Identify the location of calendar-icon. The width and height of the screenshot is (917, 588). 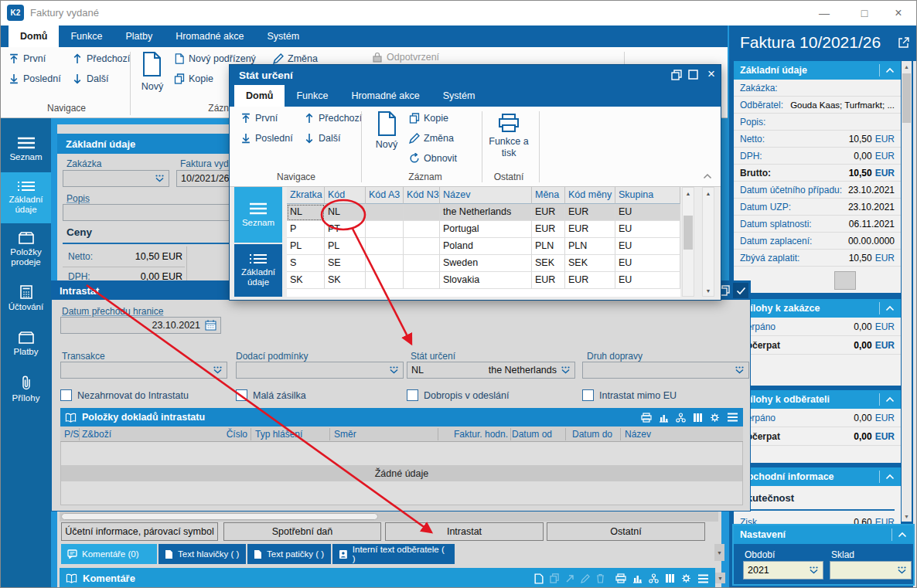
(210, 325).